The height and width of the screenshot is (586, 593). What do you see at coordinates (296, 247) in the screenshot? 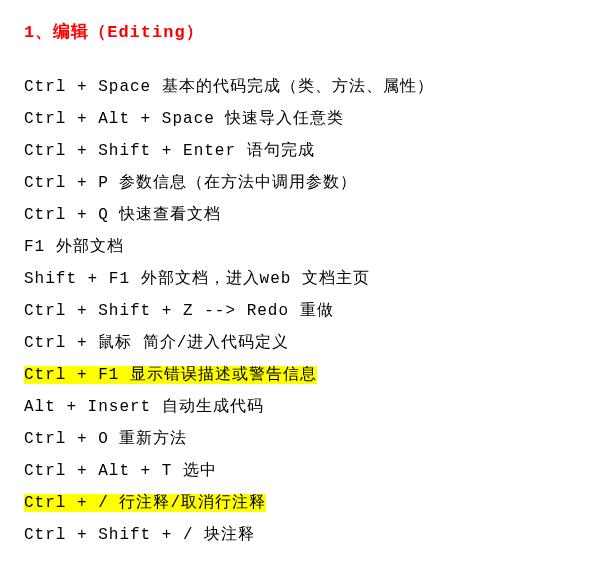
I see `shortcut-item: F1 外部文档` at bounding box center [296, 247].